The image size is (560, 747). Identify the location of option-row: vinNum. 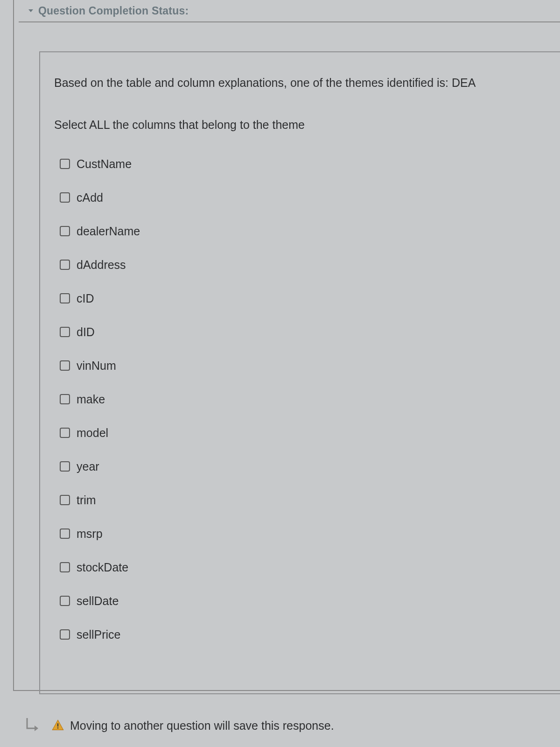
(300, 366).